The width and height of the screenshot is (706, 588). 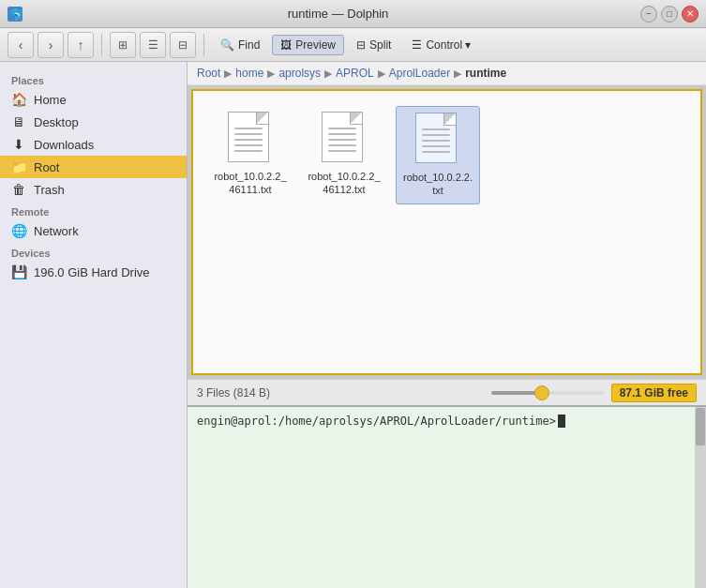 What do you see at coordinates (446, 73) in the screenshot?
I see `breadcrumb: Root ▶ home ▶ aprolsys ▶ APROL ▶ AprolLo…` at bounding box center [446, 73].